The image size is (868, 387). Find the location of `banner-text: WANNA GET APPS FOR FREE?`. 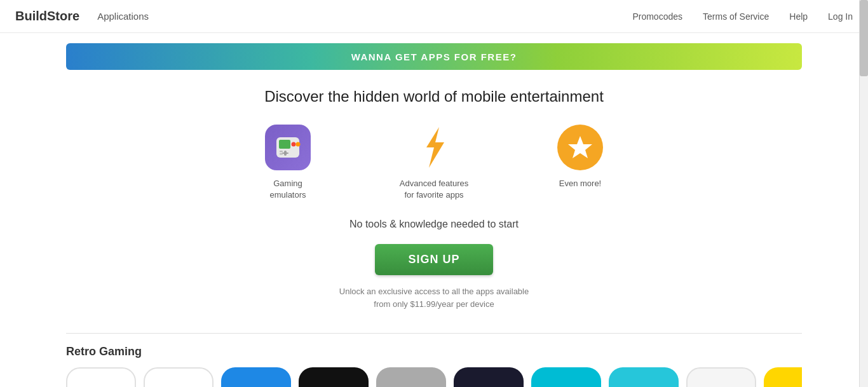

banner-text: WANNA GET APPS FOR FREE? is located at coordinates (435, 57).